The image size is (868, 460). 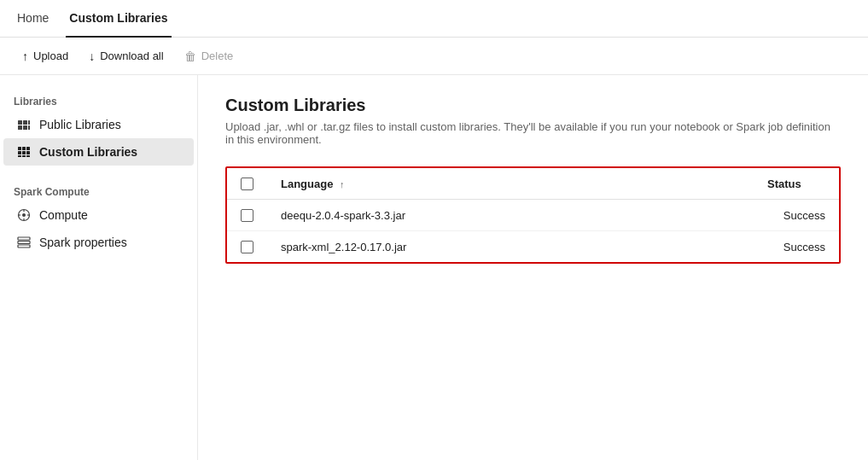 I want to click on table-row: spark-xml_2.12-0.17.0.jar Success, so click(x=533, y=247).